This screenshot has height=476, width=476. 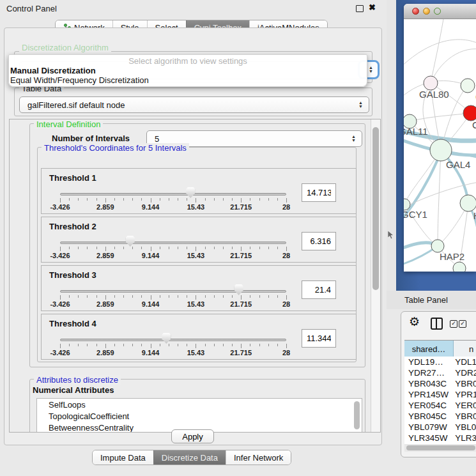 I want to click on table-row: YDL19…YDL1, so click(x=440, y=362).